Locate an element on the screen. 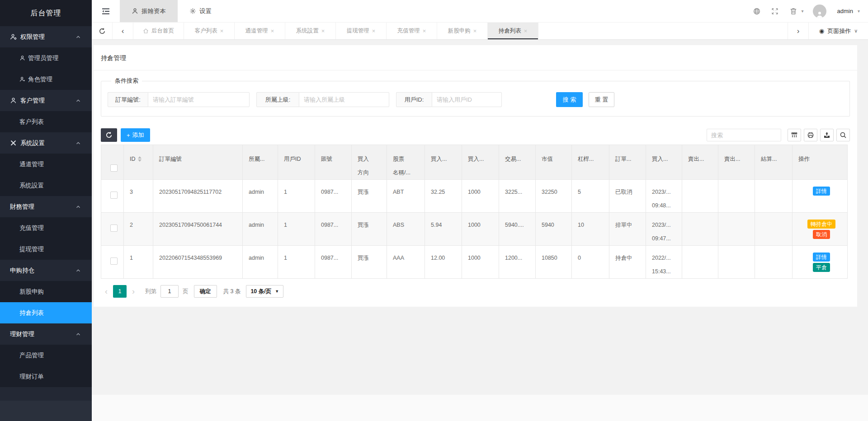 This screenshot has width=868, height=421. sidebar-item-2-1: 系统設置 is located at coordinates (46, 185).